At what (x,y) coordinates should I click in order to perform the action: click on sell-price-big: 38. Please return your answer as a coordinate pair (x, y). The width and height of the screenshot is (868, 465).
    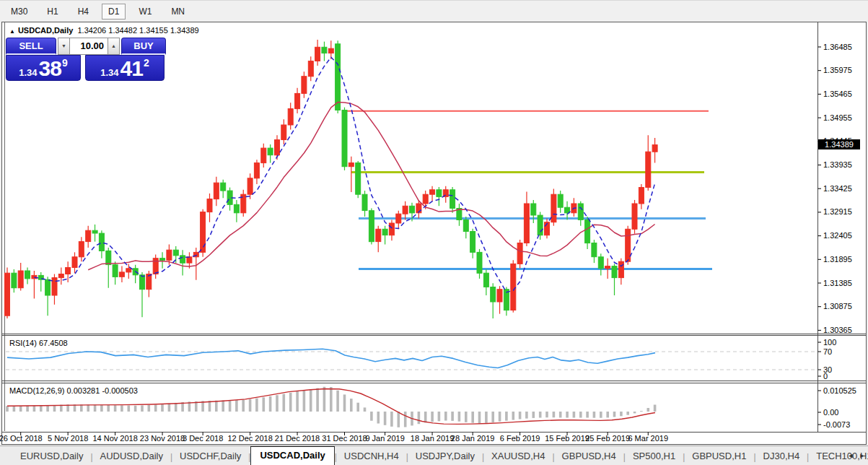
    Looking at the image, I should click on (51, 69).